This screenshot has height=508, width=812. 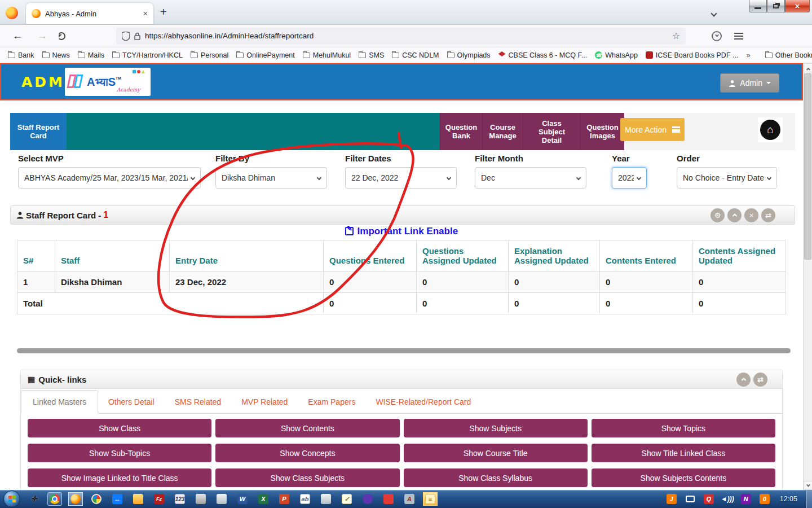 What do you see at coordinates (264, 402) in the screenshot?
I see `tab-mvp-related: MVP Related` at bounding box center [264, 402].